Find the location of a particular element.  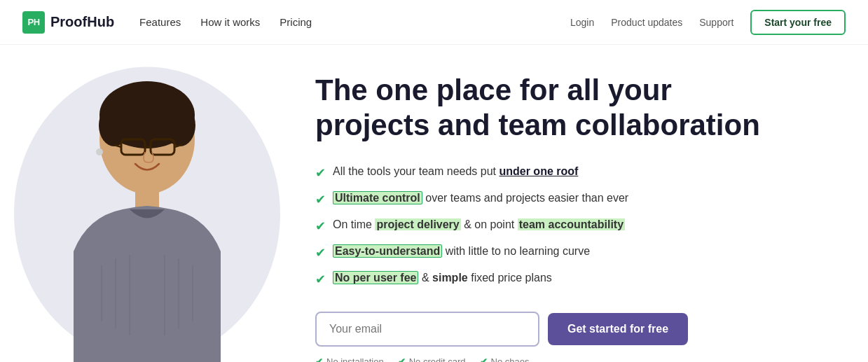

logo-icon: PH is located at coordinates (34, 22).